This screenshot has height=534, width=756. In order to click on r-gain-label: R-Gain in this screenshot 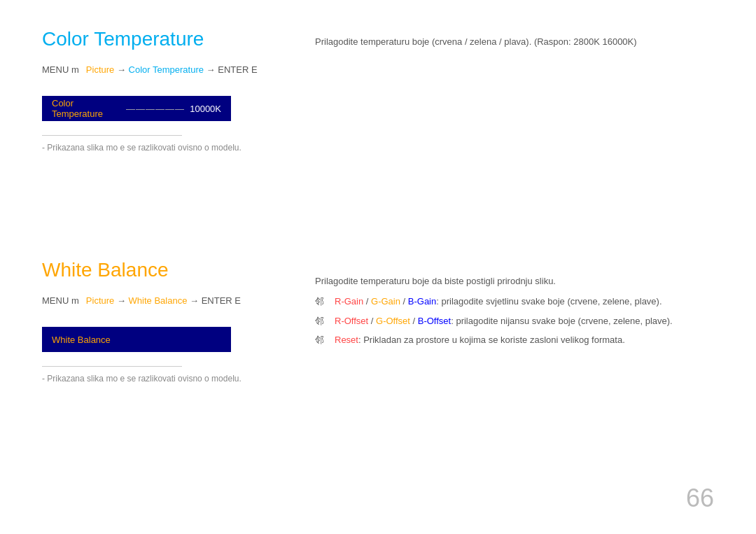, I will do `click(349, 301)`.